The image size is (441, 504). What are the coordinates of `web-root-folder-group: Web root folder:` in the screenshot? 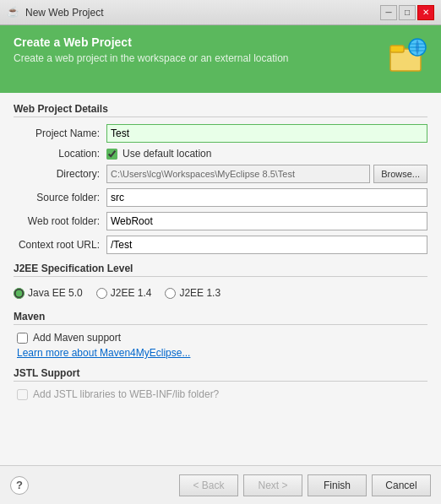 It's located at (220, 221).